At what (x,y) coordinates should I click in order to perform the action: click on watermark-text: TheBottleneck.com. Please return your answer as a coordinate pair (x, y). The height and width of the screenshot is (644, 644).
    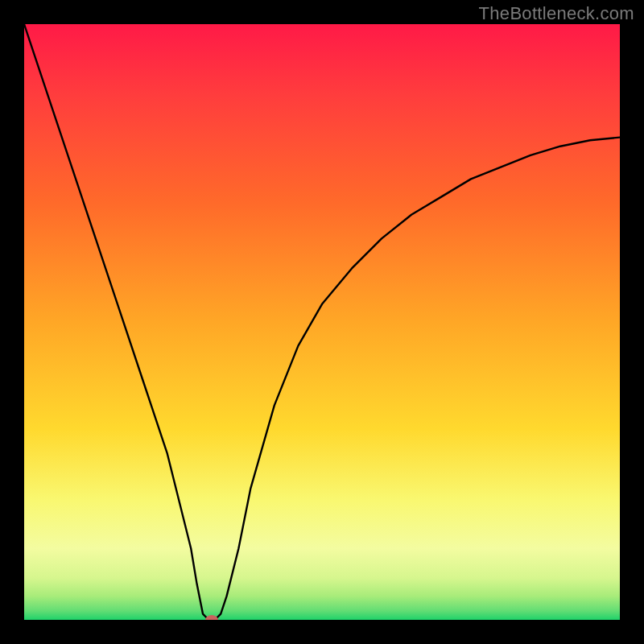
    Looking at the image, I should click on (557, 14).